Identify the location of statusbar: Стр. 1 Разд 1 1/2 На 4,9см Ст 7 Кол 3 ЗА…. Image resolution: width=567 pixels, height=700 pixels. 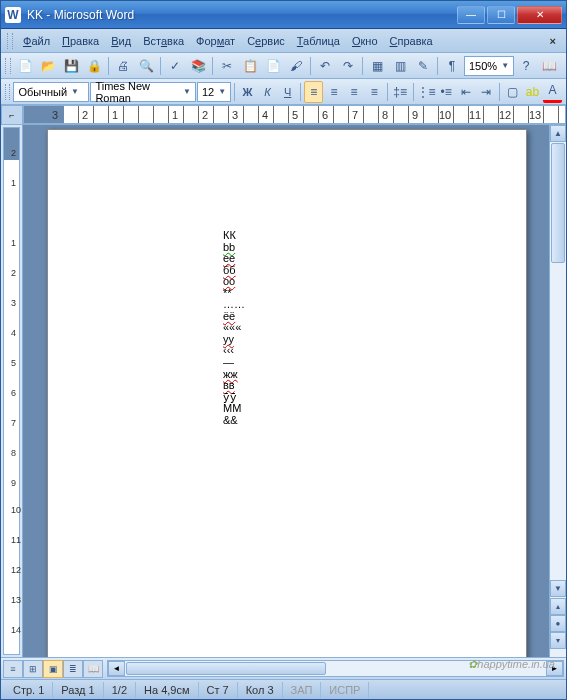
(284, 689).